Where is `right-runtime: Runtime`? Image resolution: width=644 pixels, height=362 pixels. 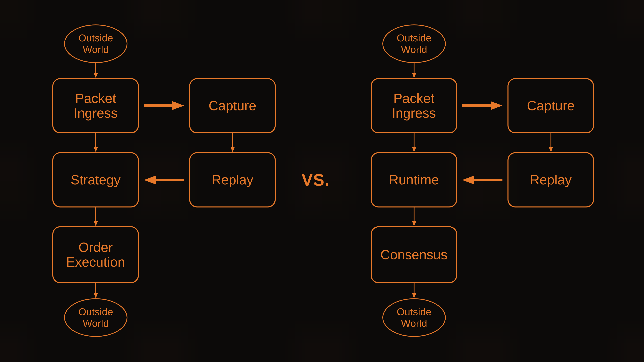
right-runtime: Runtime is located at coordinates (414, 180).